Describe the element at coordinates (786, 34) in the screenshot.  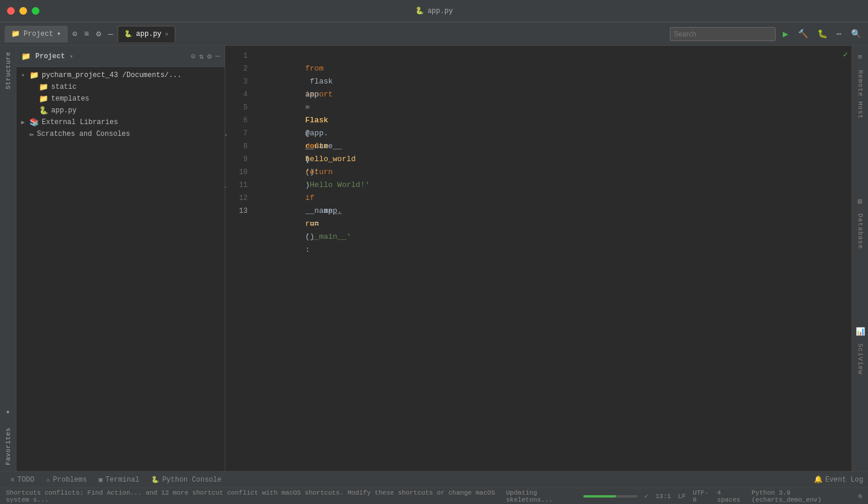
I see `run-button: ▶` at that location.